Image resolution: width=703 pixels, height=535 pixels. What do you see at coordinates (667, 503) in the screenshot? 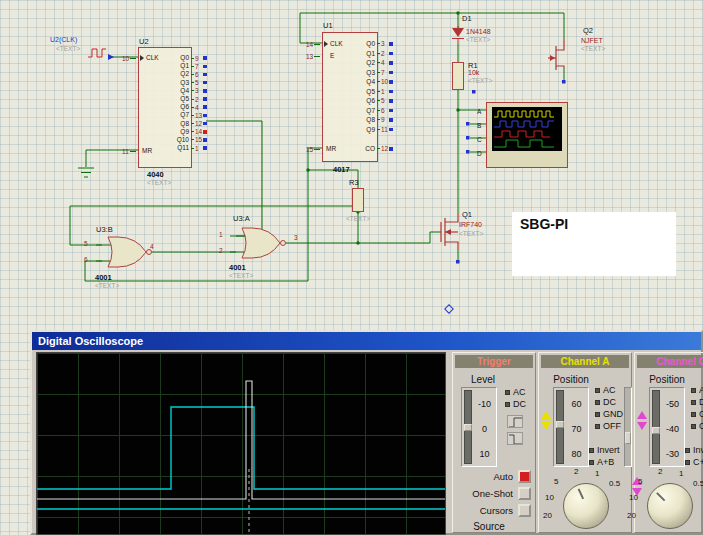
I see `channel-c-gain: 20105210.5` at bounding box center [667, 503].